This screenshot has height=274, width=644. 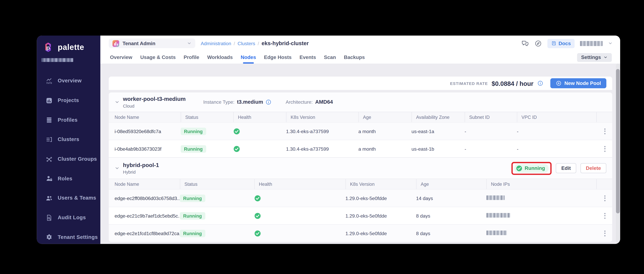 I want to click on scope-switcher-label: Tenant Admin, so click(x=153, y=43).